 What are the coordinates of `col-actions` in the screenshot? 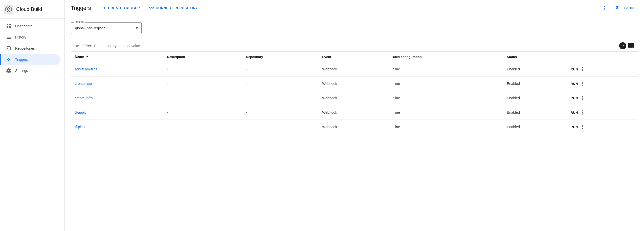 It's located at (602, 57).